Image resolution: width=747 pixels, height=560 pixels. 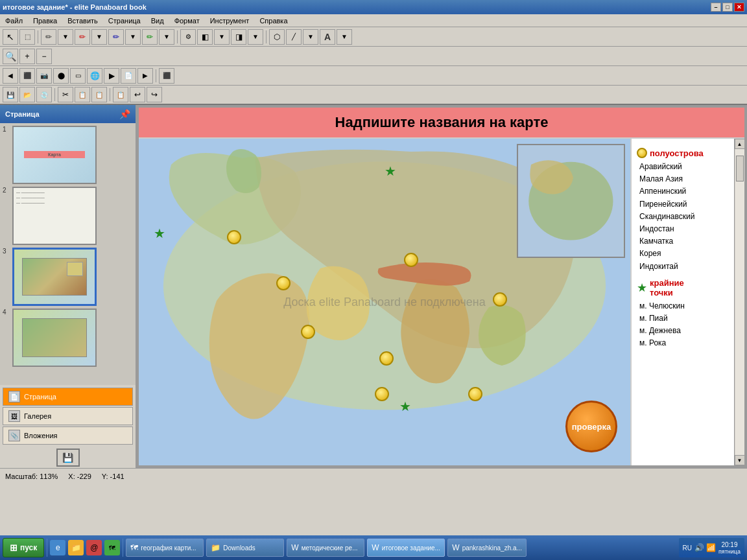 I want to click on pen2-dropdown: ▼, so click(x=99, y=37).